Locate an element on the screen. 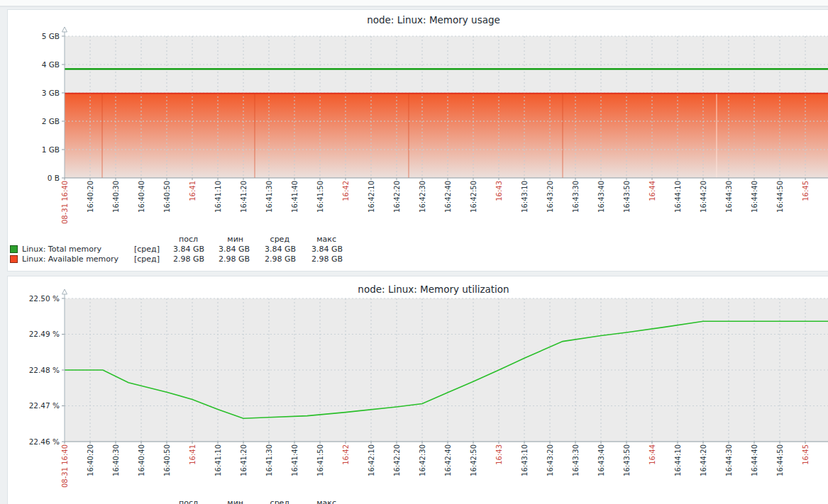  svg-text: 22.47 % is located at coordinates (44, 405).